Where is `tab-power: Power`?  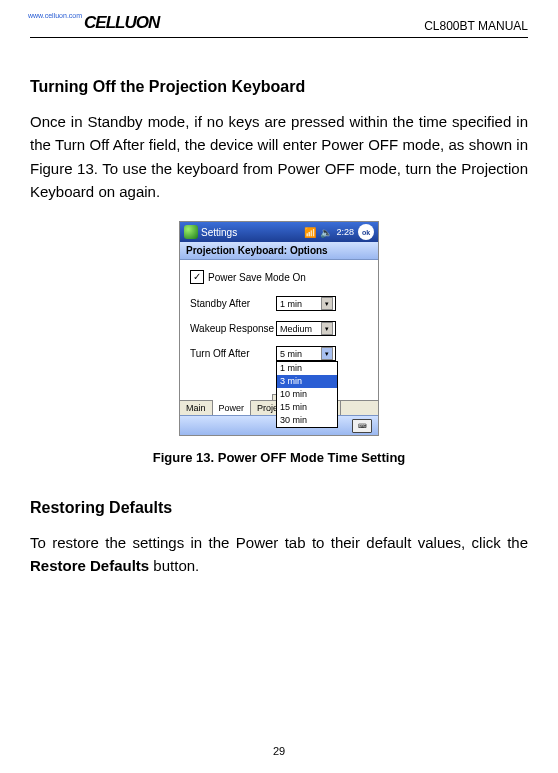
tab-power: Power is located at coordinates (232, 408).